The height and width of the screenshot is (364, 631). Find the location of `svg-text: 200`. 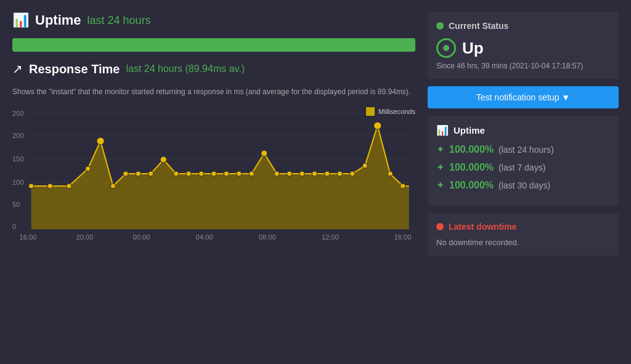

svg-text: 200 is located at coordinates (18, 135).